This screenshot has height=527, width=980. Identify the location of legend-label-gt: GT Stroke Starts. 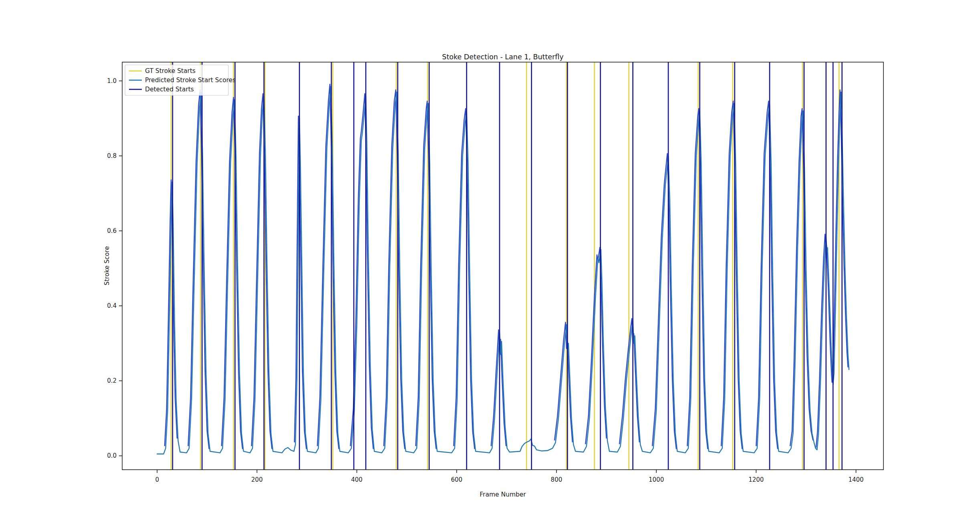
(170, 71).